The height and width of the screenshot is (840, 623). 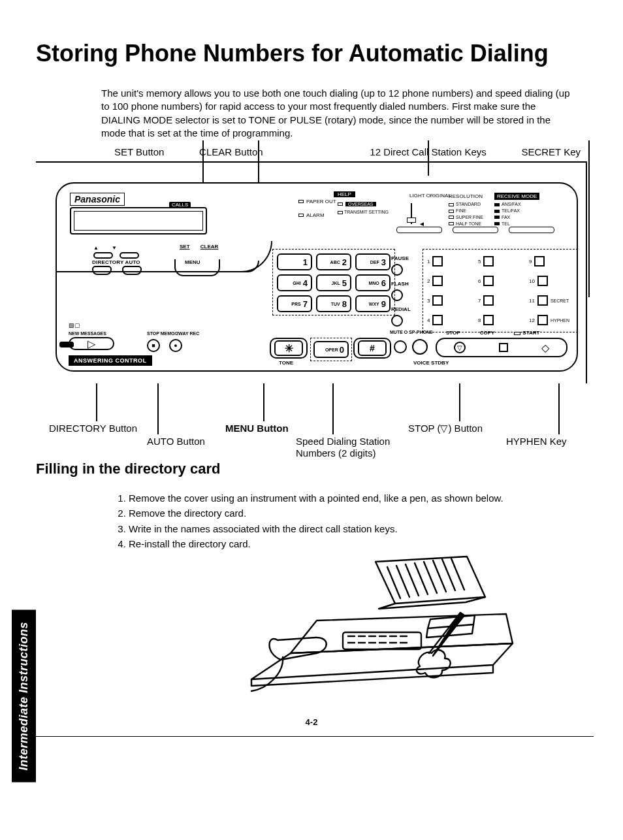 I want to click on resolution-halftone: HALF TONE, so click(x=469, y=224).